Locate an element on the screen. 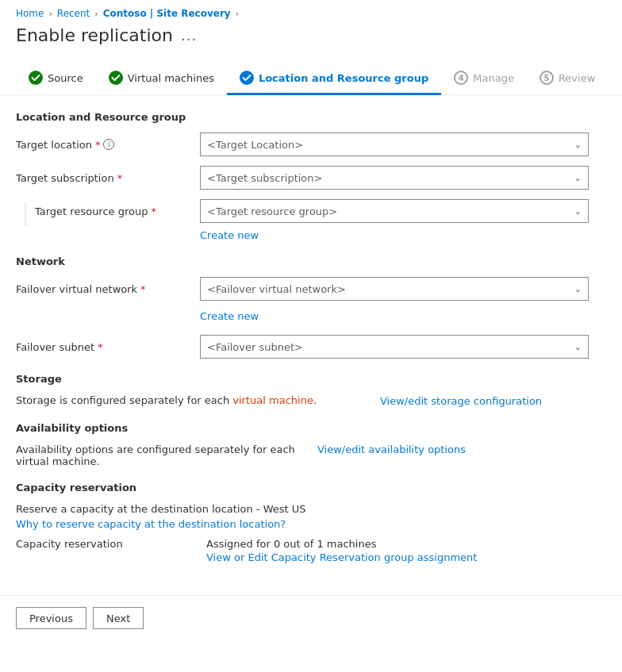 The height and width of the screenshot is (672, 622). previous-button: Previous is located at coordinates (51, 618).